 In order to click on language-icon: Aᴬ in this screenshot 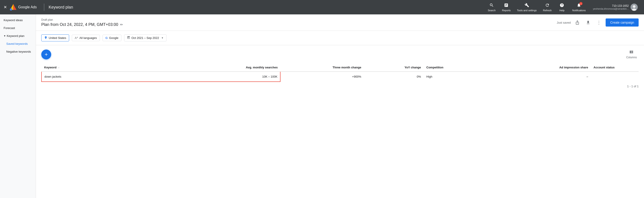, I will do `click(76, 38)`.